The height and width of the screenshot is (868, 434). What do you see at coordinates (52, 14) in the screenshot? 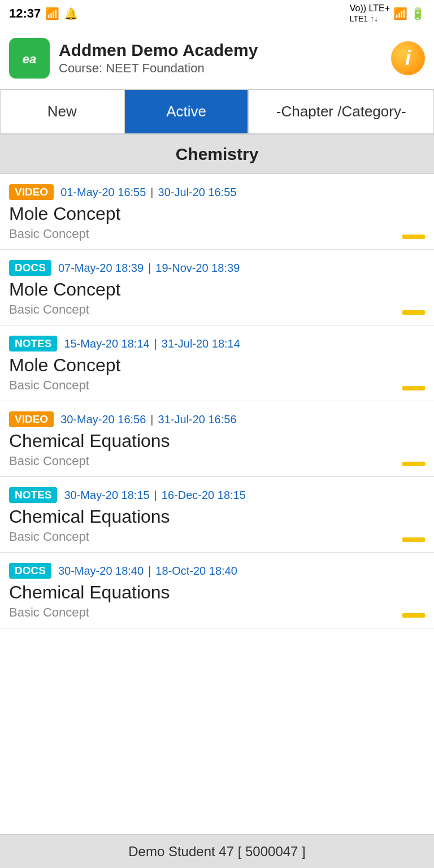
I see `wifi-icon: 📶` at bounding box center [52, 14].